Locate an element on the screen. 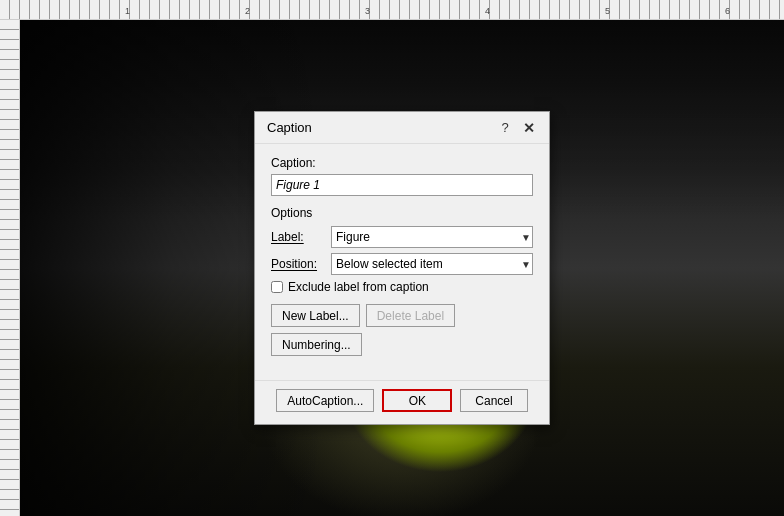 The image size is (784, 516). ruler-mark-5: 5 is located at coordinates (608, 11).